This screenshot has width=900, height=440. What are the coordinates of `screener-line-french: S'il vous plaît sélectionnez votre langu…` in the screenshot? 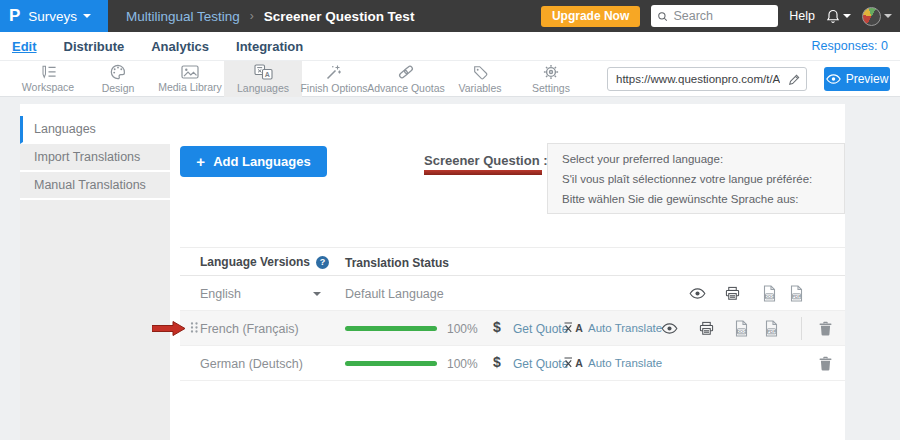 It's located at (701, 179).